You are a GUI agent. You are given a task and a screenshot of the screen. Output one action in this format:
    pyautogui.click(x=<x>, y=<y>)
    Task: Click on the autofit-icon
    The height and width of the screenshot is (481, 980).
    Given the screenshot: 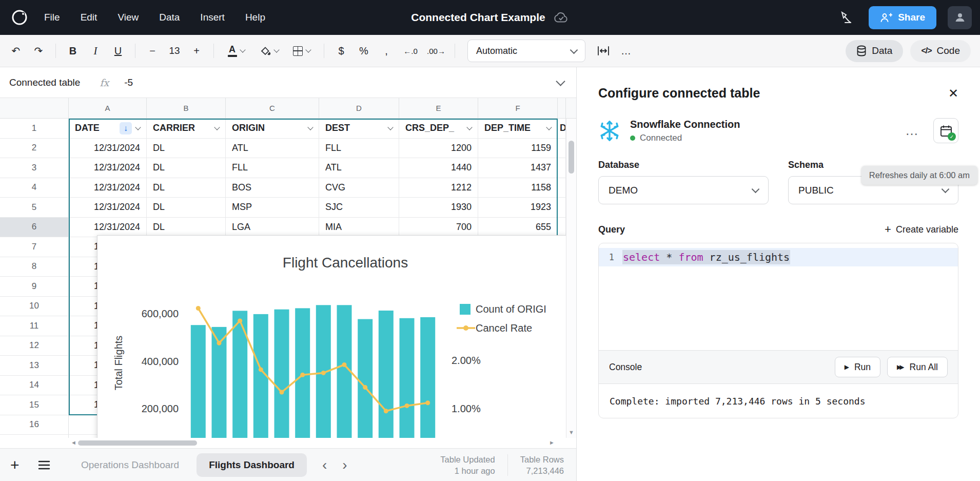 What is the action you would take?
    pyautogui.click(x=603, y=51)
    